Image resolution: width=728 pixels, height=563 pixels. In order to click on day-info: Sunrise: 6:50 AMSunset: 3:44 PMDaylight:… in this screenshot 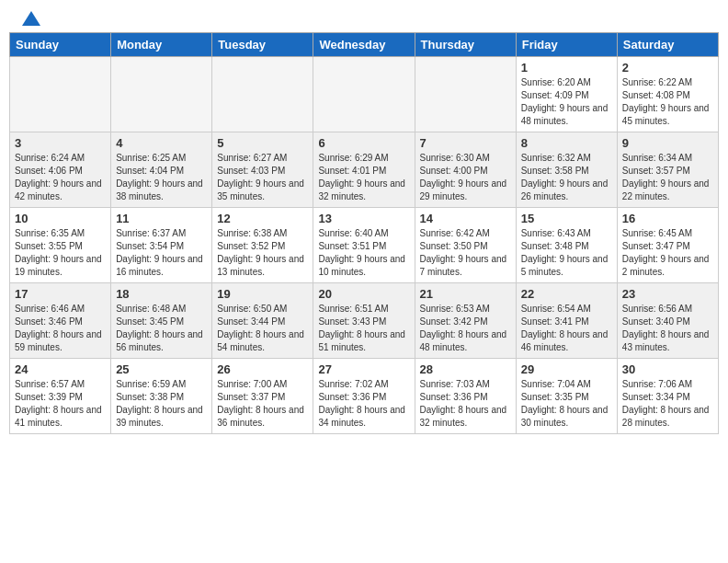, I will do `click(263, 328)`.